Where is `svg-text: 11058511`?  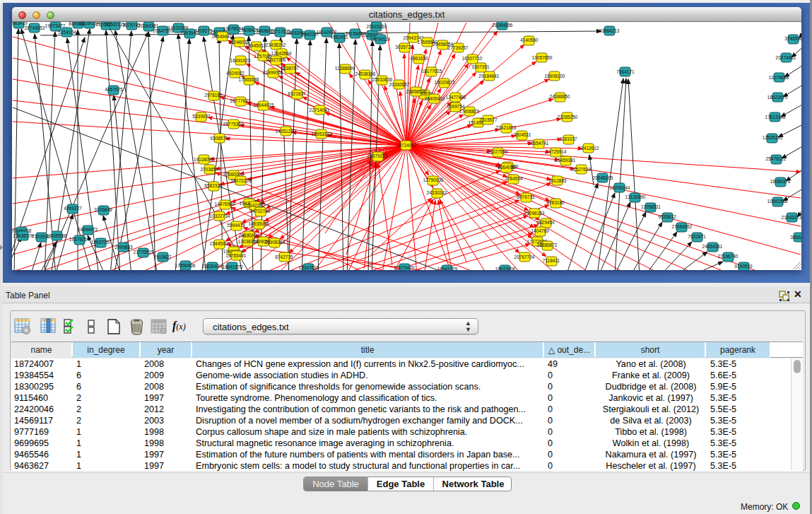
svg-text: 11058511 is located at coordinates (651, 206).